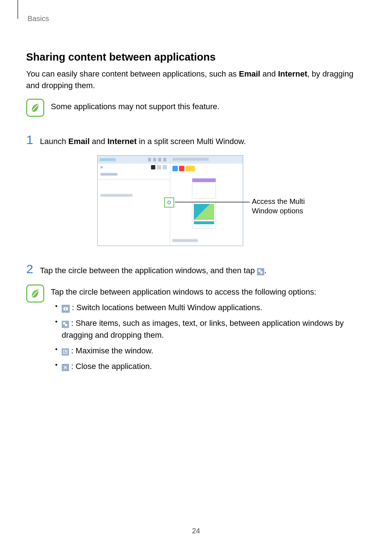 Image resolution: width=392 pixels, height=554 pixels. I want to click on option-close: : Close the application., so click(209, 366).